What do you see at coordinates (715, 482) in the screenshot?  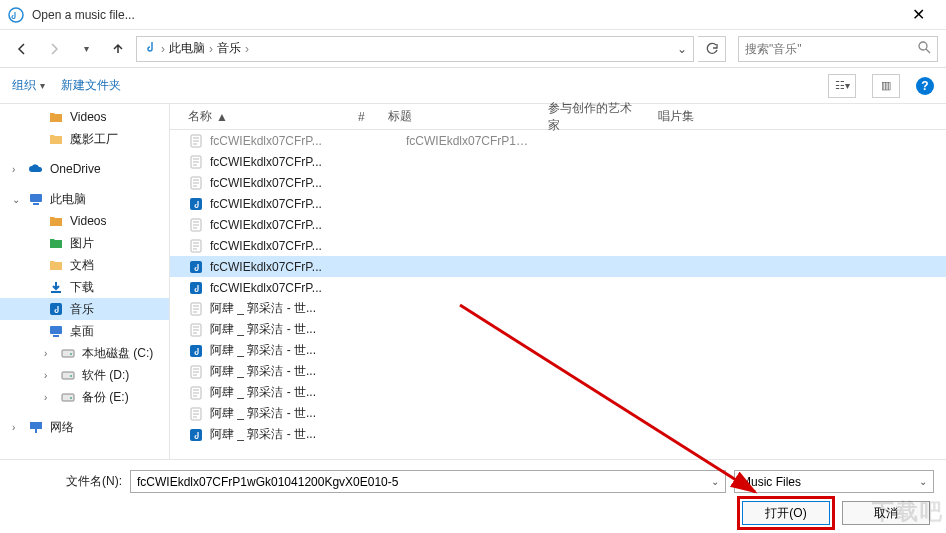 I see `filename-dropdown-icon: ⌄` at bounding box center [715, 482].